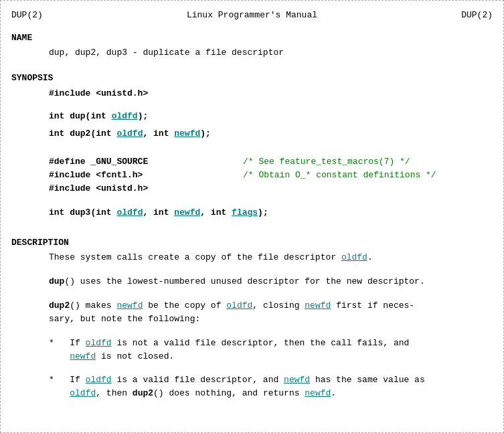 The image size is (504, 433). I want to click on oldfd-ref1: oldfd, so click(355, 257).